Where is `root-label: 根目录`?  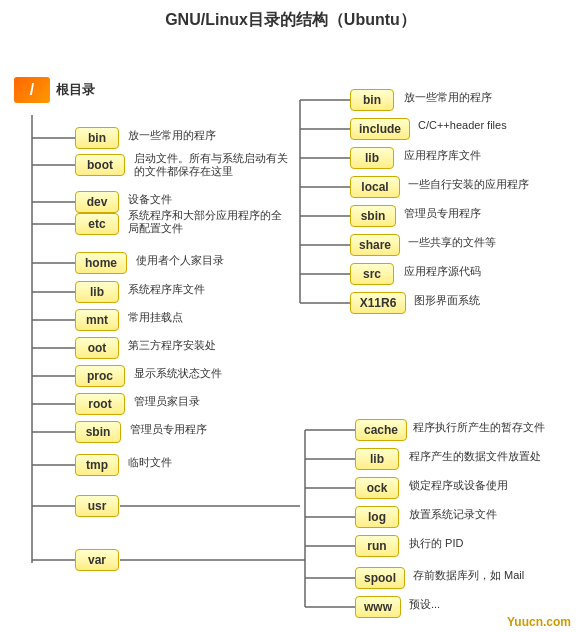 root-label: 根目录 is located at coordinates (76, 90).